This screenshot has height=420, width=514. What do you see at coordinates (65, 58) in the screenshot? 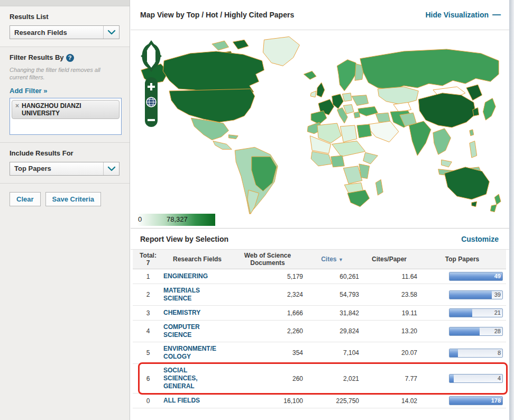
I see `filter-results-by-label: Filter Results By?` at bounding box center [65, 58].